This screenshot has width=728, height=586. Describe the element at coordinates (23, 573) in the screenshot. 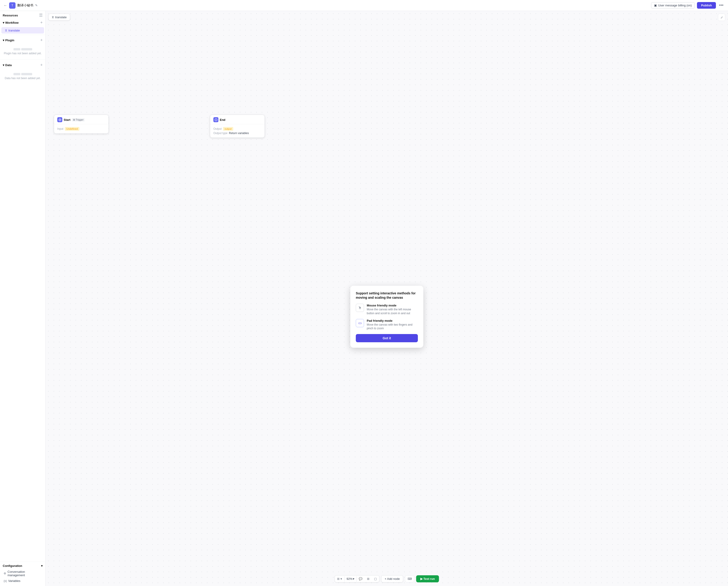

I see `conversation-management-item: ⚙ Conversation management` at that location.